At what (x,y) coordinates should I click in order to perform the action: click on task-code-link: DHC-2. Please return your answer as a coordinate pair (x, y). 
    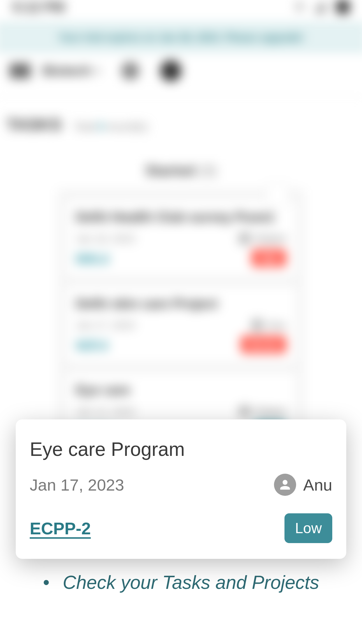
    Looking at the image, I should click on (93, 258).